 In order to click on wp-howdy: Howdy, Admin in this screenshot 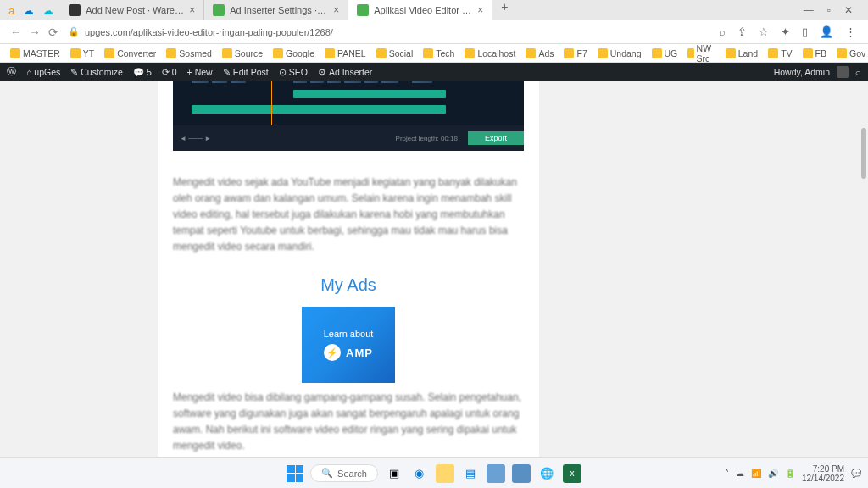, I will do `click(802, 72)`.